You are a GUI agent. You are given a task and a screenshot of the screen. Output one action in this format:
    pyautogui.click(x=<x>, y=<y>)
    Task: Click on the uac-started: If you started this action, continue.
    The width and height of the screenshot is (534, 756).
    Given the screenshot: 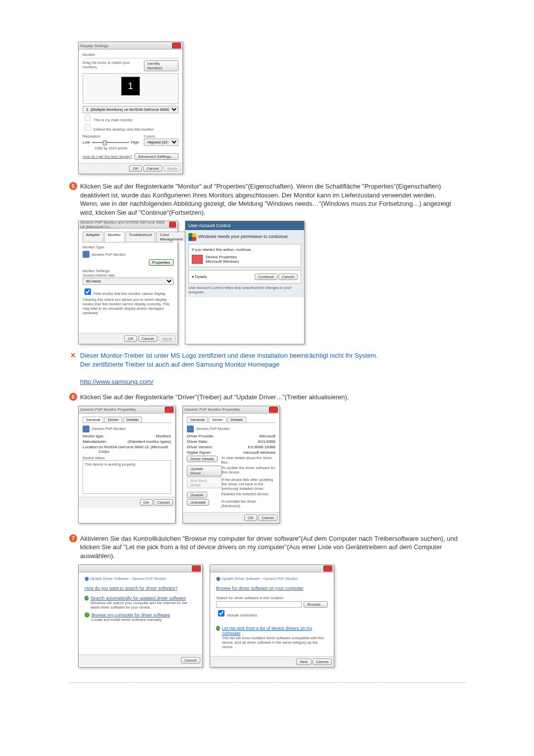 What is the action you would take?
    pyautogui.click(x=245, y=249)
    